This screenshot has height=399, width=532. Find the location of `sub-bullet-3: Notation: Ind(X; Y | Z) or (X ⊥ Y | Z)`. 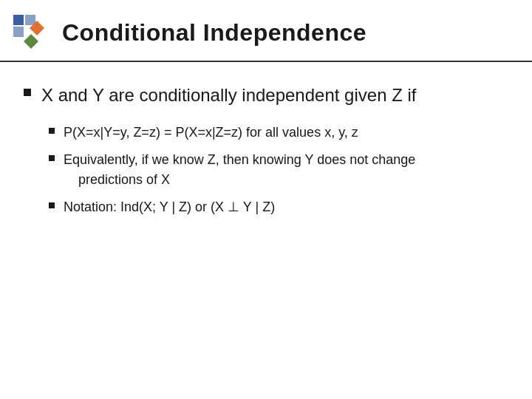

sub-bullet-3: Notation: Ind(X; Y | Z) or (X ⊥ Y | Z) is located at coordinates (279, 207).